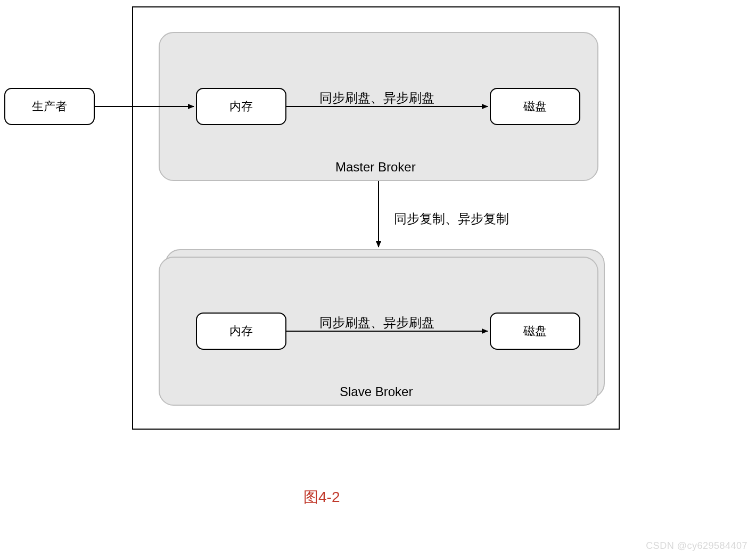 The width and height of the screenshot is (756, 559). Describe the element at coordinates (535, 331) in the screenshot. I see `slave-disk-label: 磁盘` at that location.